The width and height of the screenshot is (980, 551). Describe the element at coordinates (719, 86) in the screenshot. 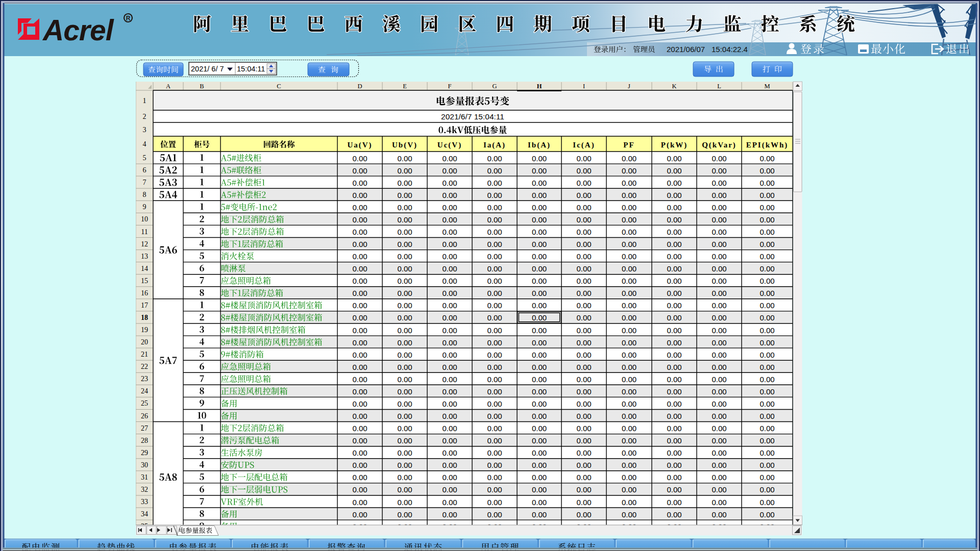

I see `svg-text: L` at that location.